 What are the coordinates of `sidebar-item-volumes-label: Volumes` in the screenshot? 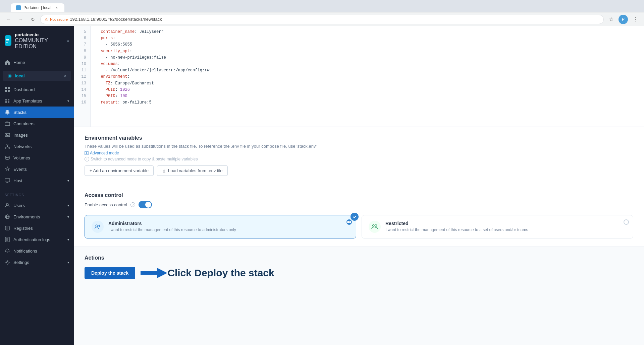 It's located at (22, 158).